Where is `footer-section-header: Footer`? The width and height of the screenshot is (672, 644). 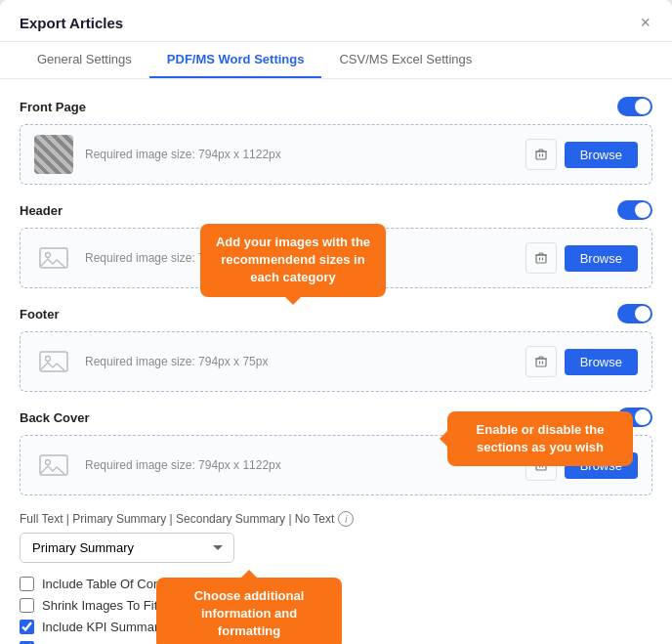
footer-section-header: Footer is located at coordinates (336, 314).